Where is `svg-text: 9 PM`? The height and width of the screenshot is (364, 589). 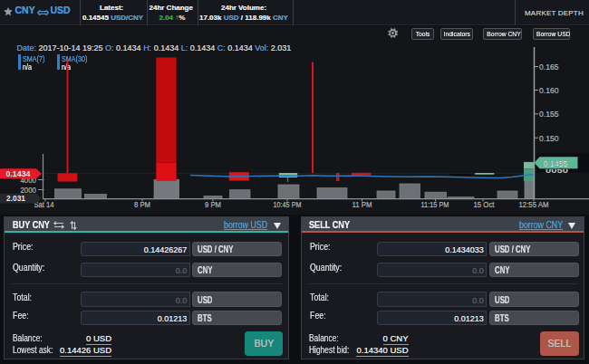
svg-text: 9 PM is located at coordinates (213, 205).